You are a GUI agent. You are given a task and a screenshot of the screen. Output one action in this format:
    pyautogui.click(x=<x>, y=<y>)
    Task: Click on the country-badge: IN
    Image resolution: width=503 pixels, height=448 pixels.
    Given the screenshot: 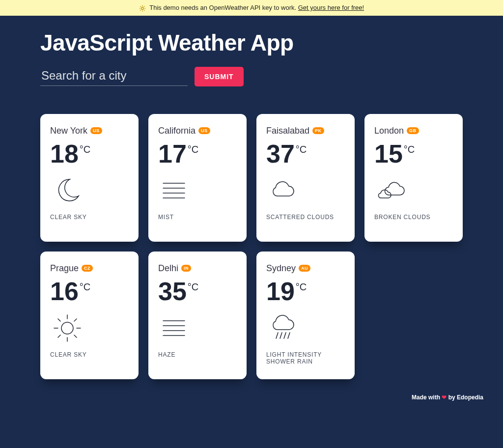 What is the action you would take?
    pyautogui.click(x=186, y=268)
    